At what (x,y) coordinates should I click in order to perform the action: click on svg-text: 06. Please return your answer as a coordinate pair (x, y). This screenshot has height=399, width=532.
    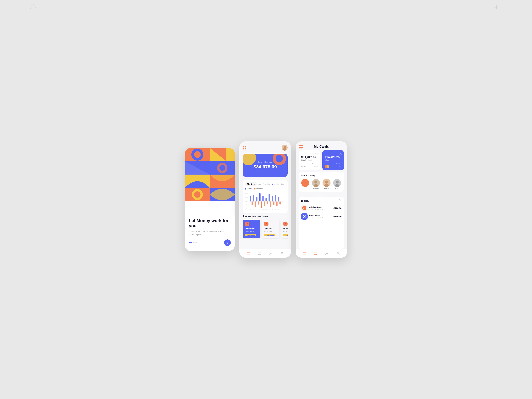
    Looking at the image, I should click on (266, 210).